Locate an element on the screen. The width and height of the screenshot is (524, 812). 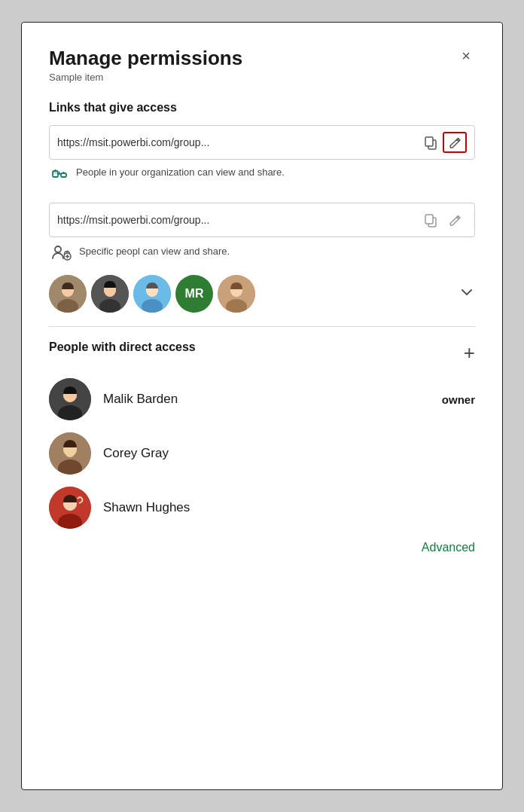
link2-row: https://msit.powerbi.com/group... is located at coordinates (262, 220).